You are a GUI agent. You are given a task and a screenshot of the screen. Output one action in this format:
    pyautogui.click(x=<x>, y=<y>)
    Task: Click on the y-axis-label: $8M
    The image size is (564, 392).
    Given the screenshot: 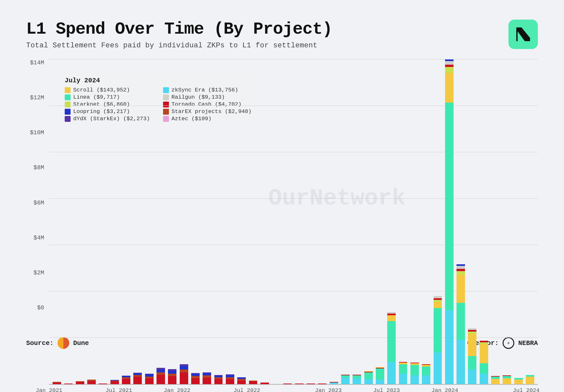 What is the action you would take?
    pyautogui.click(x=39, y=168)
    